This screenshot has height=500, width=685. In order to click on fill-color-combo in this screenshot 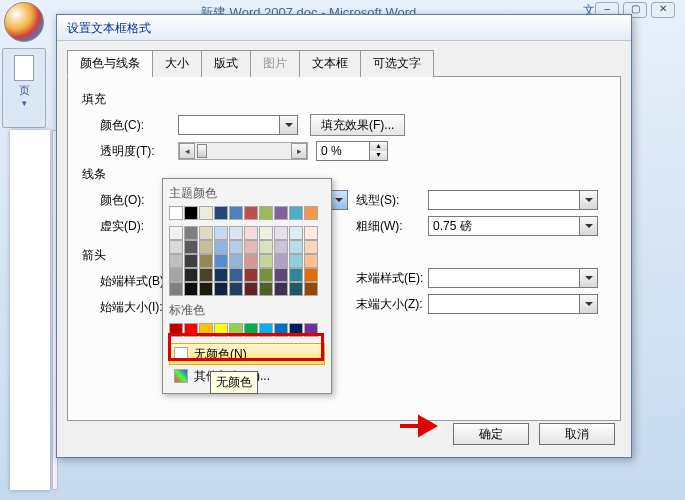, I will do `click(238, 125)`.